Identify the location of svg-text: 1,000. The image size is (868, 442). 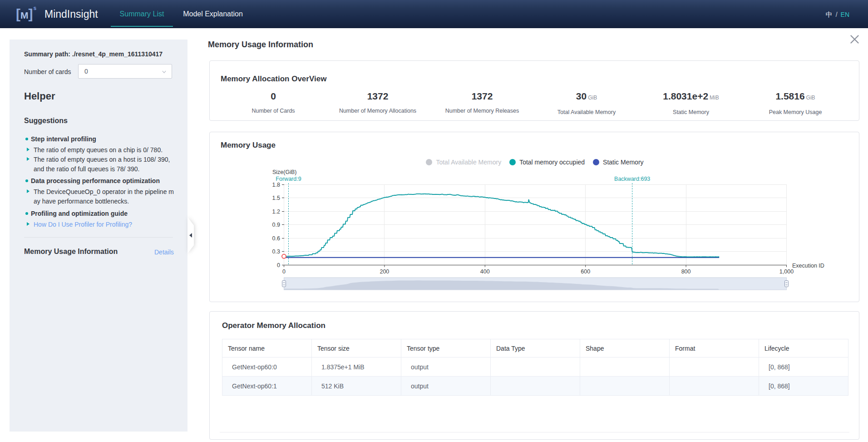
(786, 272).